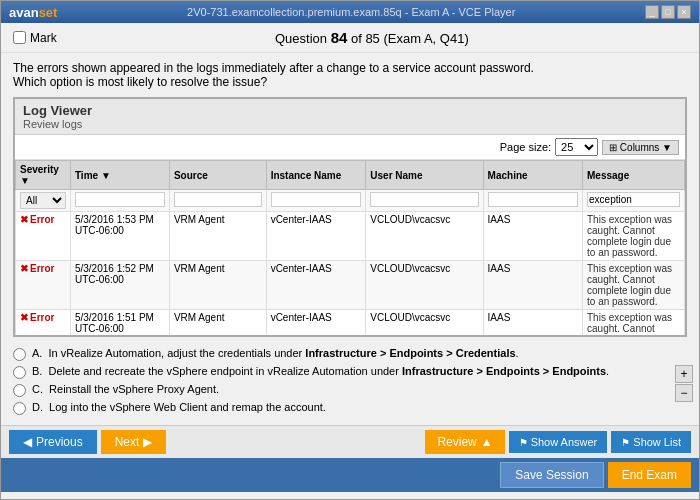 This screenshot has width=700, height=500. Describe the element at coordinates (120, 176) in the screenshot. I see `col-time: Time ▼` at that location.